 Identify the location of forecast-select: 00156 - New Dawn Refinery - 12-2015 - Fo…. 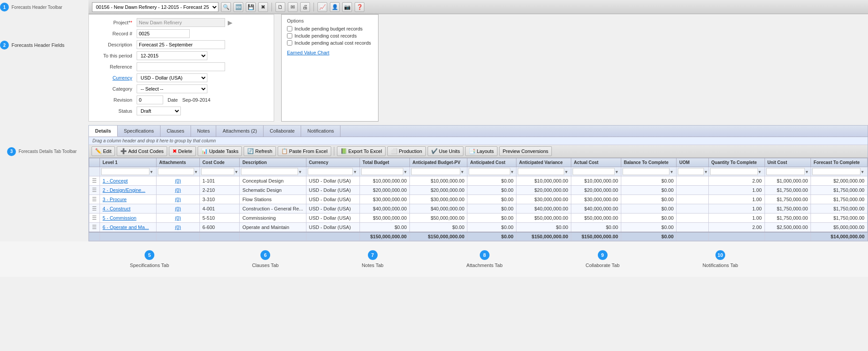
(155, 7).